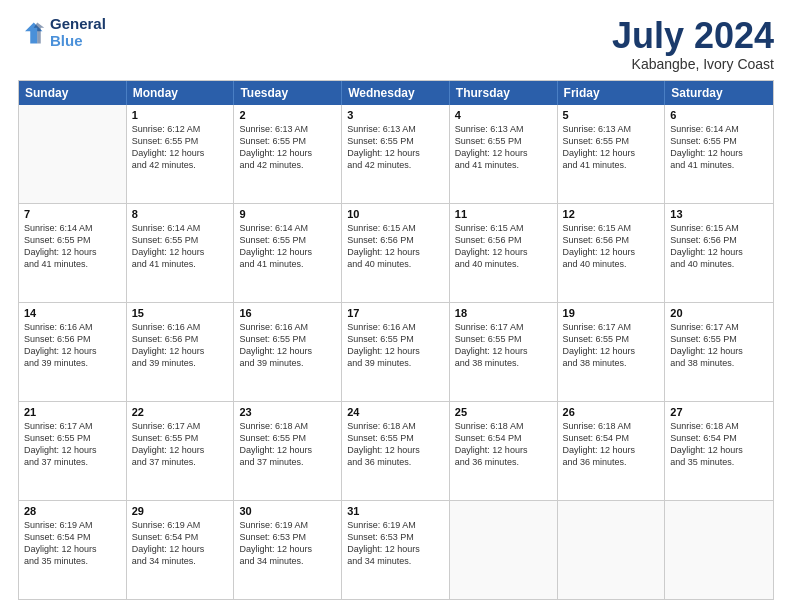  What do you see at coordinates (612, 313) in the screenshot?
I see `day-number: 19` at bounding box center [612, 313].